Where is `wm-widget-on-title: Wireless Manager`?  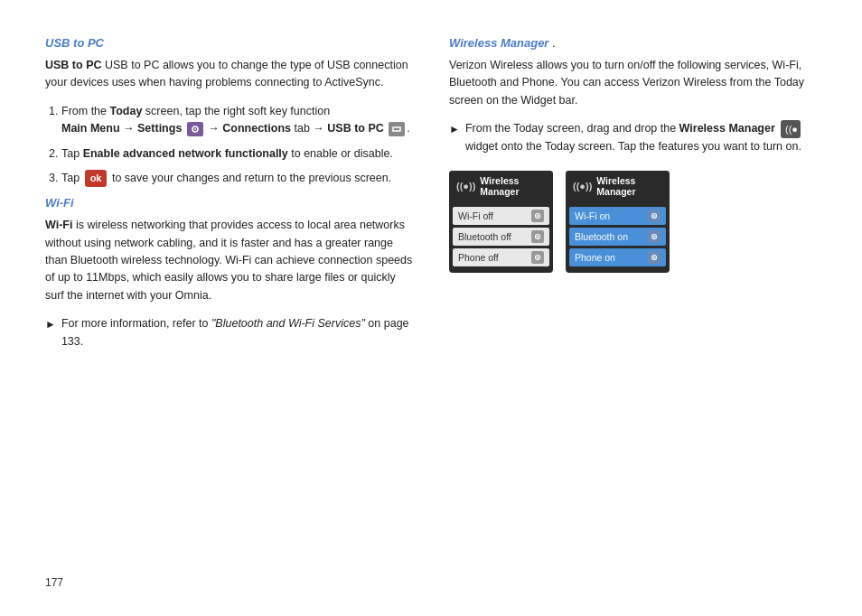
wm-widget-on-title: Wireless Manager is located at coordinates (629, 186).